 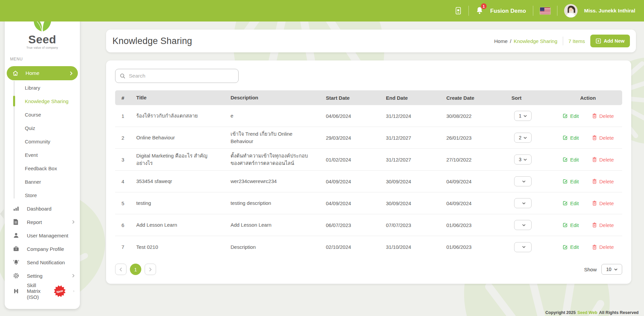 What do you see at coordinates (177, 76) in the screenshot?
I see `search-box` at bounding box center [177, 76].